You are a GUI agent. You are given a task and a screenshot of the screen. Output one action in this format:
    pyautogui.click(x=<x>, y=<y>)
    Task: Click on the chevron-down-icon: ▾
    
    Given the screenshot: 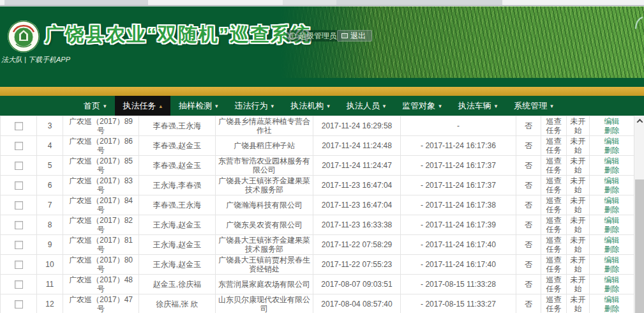 What is the action you would take?
    pyautogui.click(x=328, y=106)
    